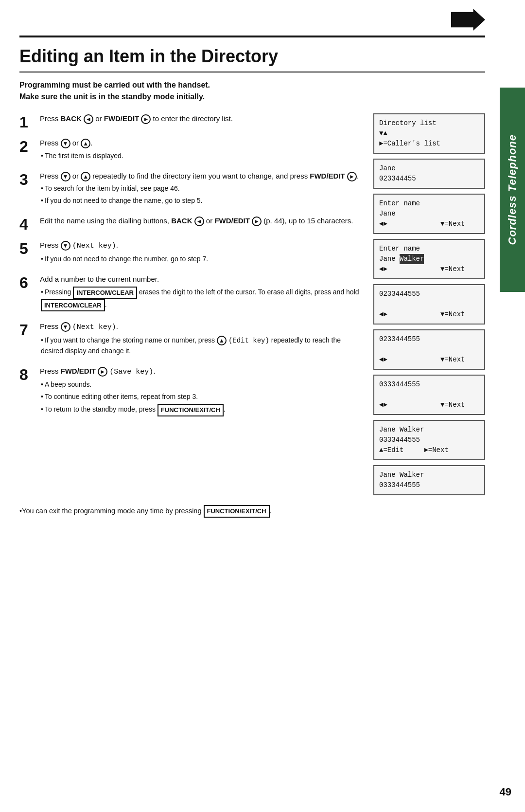 Image resolution: width=525 pixels, height=812 pixels. I want to click on step-3-bullet2: If you do not need to change the name, g…, so click(203, 200).